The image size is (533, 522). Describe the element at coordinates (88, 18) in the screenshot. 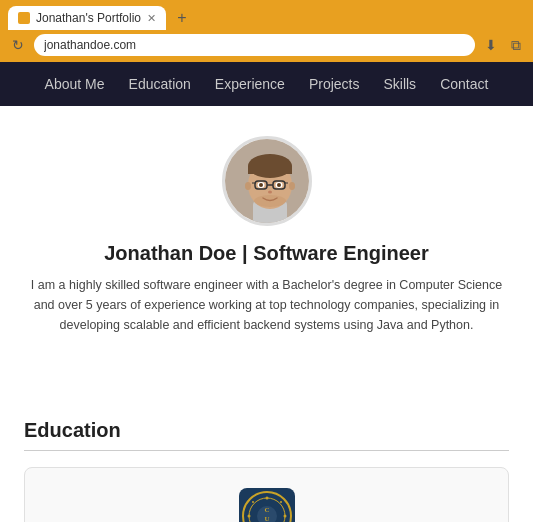

I see `tab-title: Jonathan's Portfolio` at that location.